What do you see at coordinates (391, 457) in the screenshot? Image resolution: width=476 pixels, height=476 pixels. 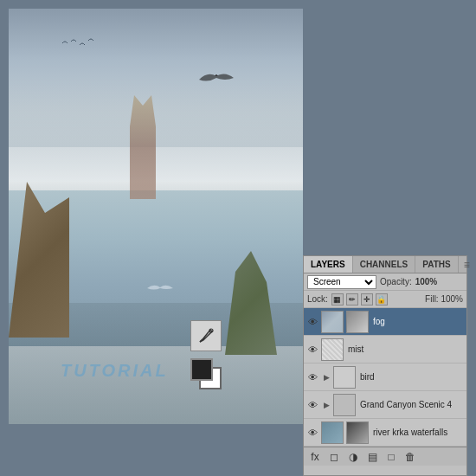 I see `new-layer-btn: □` at bounding box center [391, 457].